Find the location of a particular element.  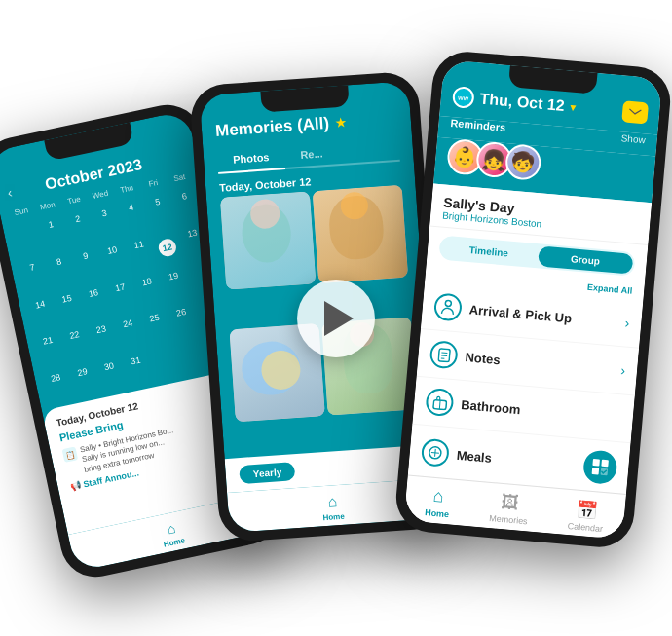

cal-cell-14: 14 is located at coordinates (43, 314).